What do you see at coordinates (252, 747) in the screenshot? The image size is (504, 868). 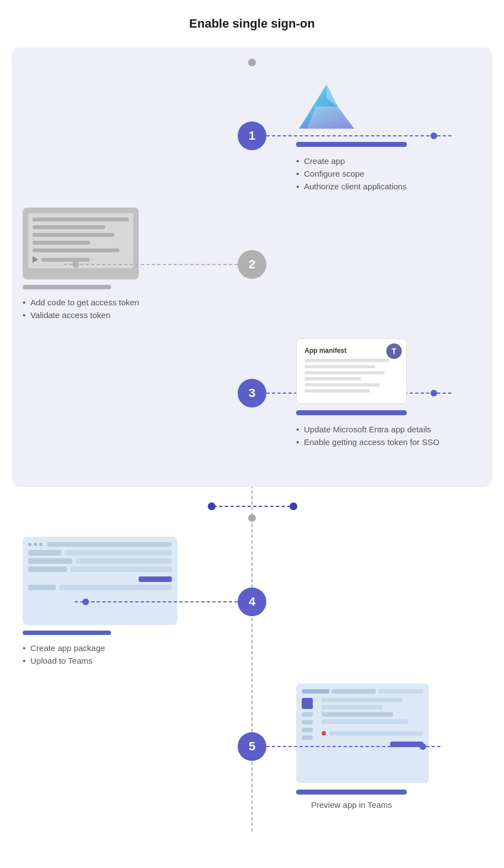 I see `step5-circle: 5` at bounding box center [252, 747].